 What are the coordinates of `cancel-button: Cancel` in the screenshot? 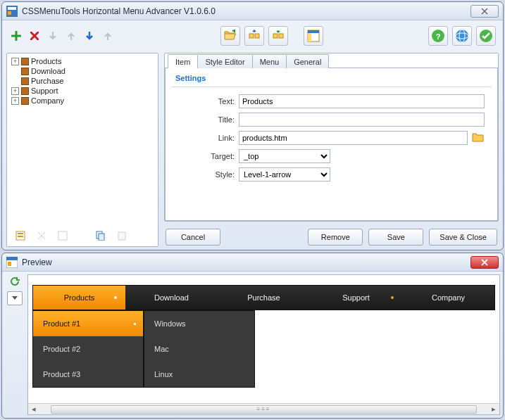 It's located at (193, 237).